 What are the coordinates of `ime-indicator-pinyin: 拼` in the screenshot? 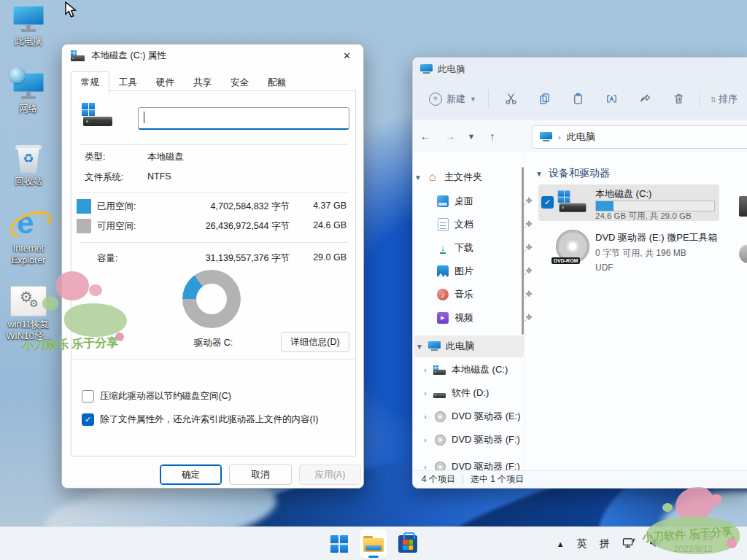 It's located at (605, 544).